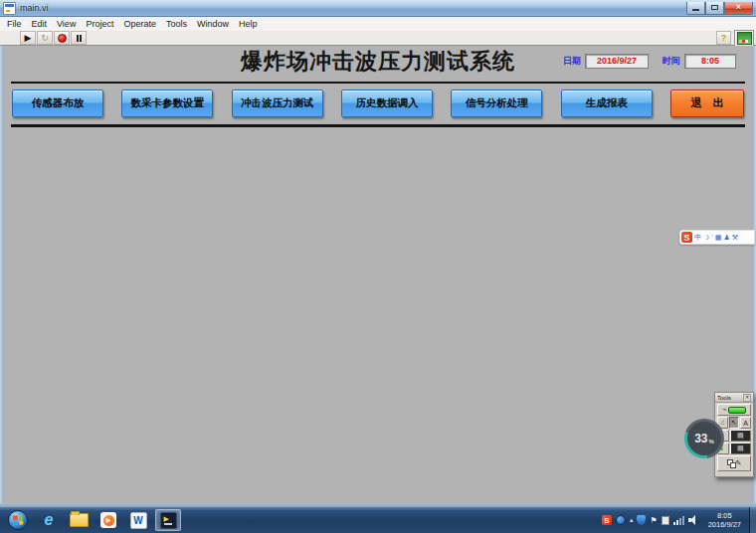 This screenshot has height=533, width=756. Describe the element at coordinates (80, 520) in the screenshot. I see `folder-icon` at that location.